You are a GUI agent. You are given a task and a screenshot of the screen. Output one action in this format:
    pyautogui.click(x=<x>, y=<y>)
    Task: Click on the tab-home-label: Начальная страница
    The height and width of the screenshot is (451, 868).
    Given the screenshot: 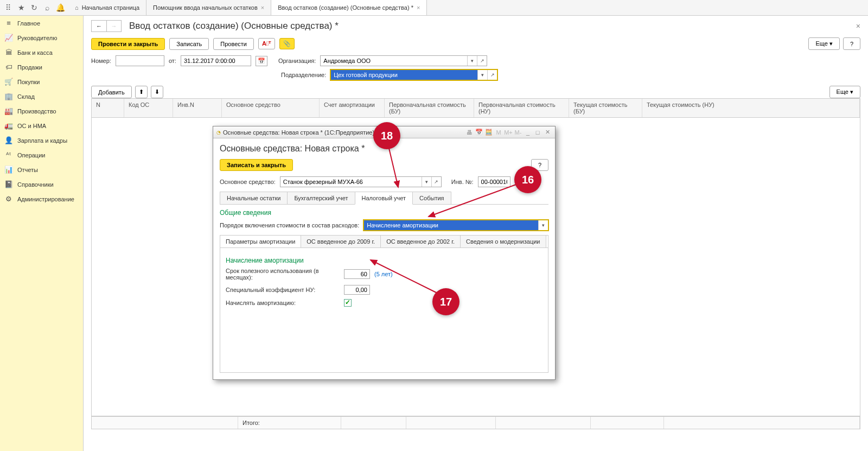 What is the action you would take?
    pyautogui.click(x=111, y=8)
    